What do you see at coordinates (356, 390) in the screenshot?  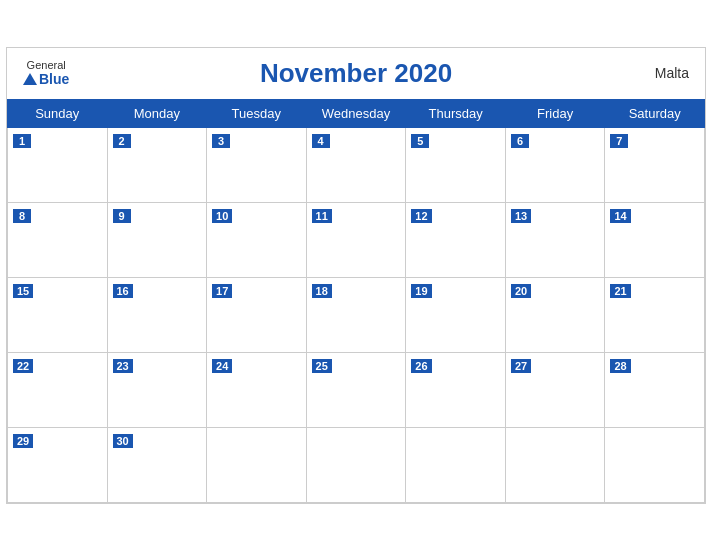 I see `calendar-day-cell: 25` at bounding box center [356, 390].